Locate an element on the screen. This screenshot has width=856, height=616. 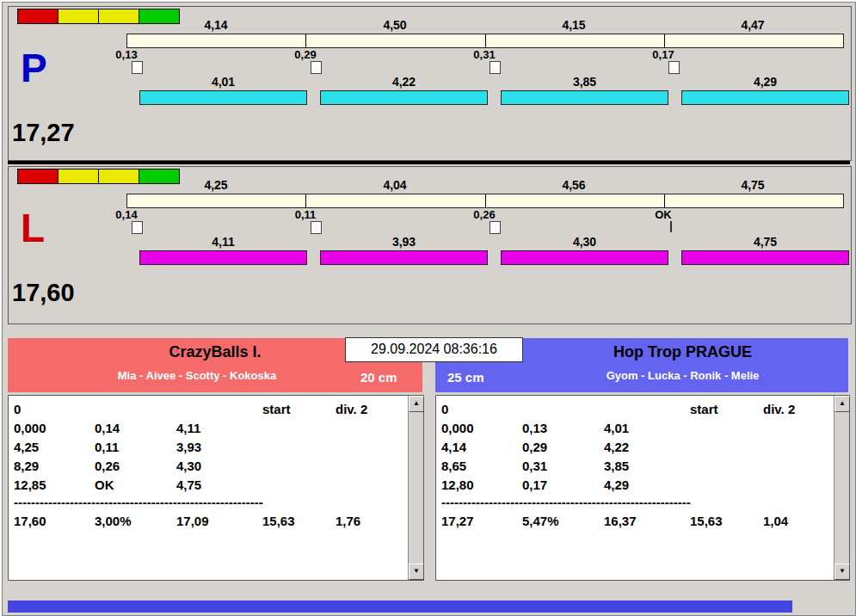
table-row: 12,85 OK 4,75 is located at coordinates (209, 484).